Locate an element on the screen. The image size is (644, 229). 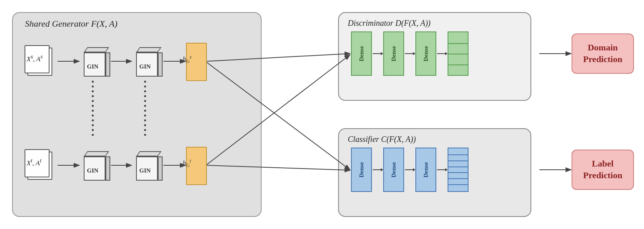
gin2-target: GIN is located at coordinates (147, 164).